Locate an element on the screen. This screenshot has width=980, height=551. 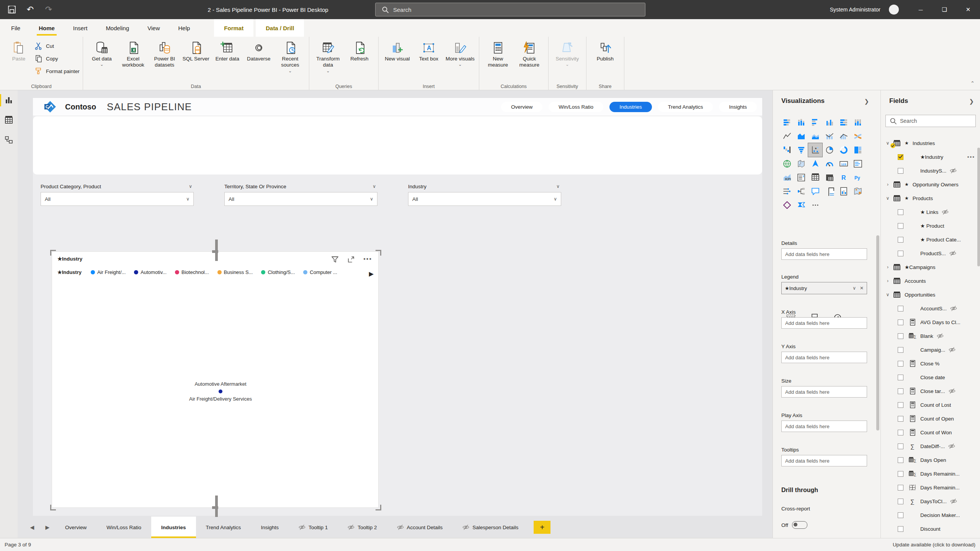
more-options-icon: ••• is located at coordinates (368, 259).